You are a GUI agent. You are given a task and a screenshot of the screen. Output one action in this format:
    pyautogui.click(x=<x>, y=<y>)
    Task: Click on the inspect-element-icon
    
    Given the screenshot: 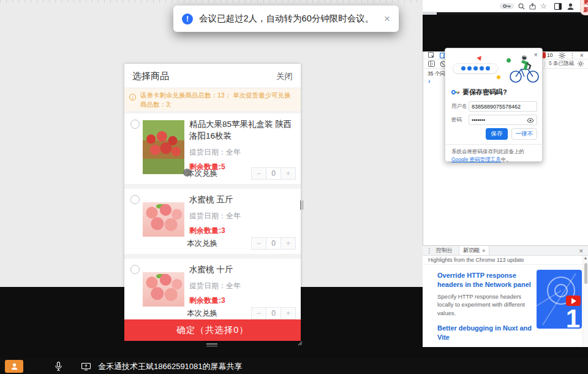 What is the action you would take?
    pyautogui.click(x=431, y=55)
    